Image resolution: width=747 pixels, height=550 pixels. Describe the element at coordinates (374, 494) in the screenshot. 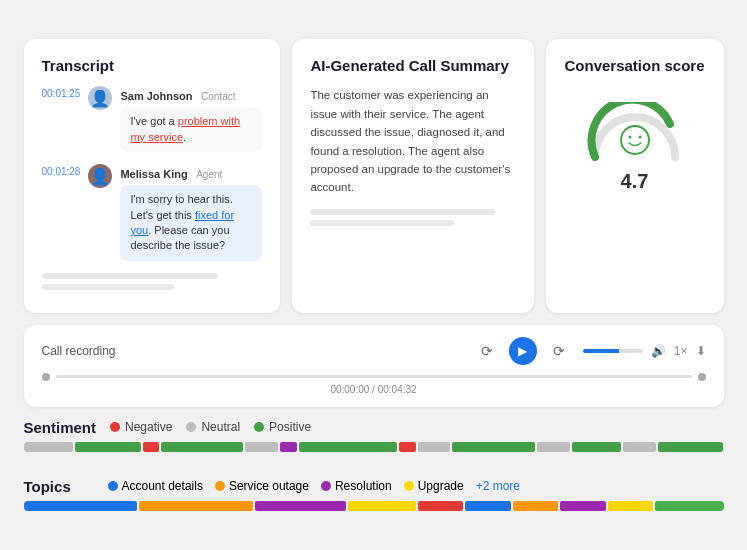

I see `topics-row: Topics Account details Service outage Re…` at that location.